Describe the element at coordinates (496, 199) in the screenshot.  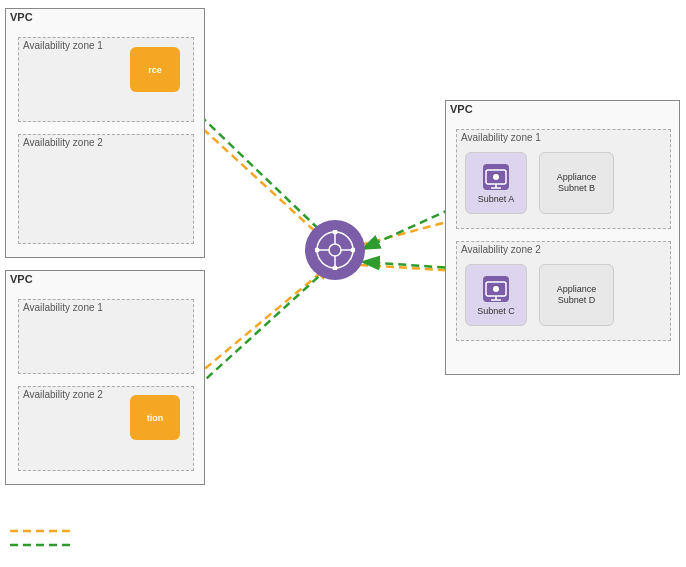
I see `subnet-a-label: Subnet A` at that location.